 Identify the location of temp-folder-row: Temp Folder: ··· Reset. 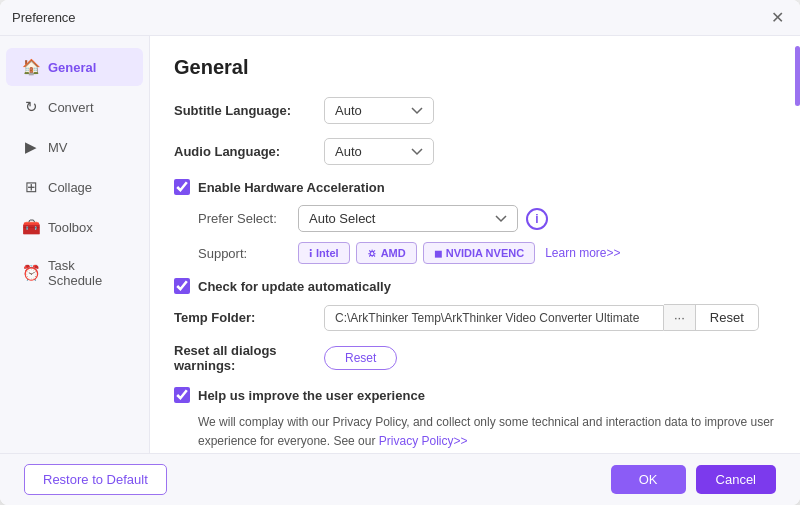
(475, 318).